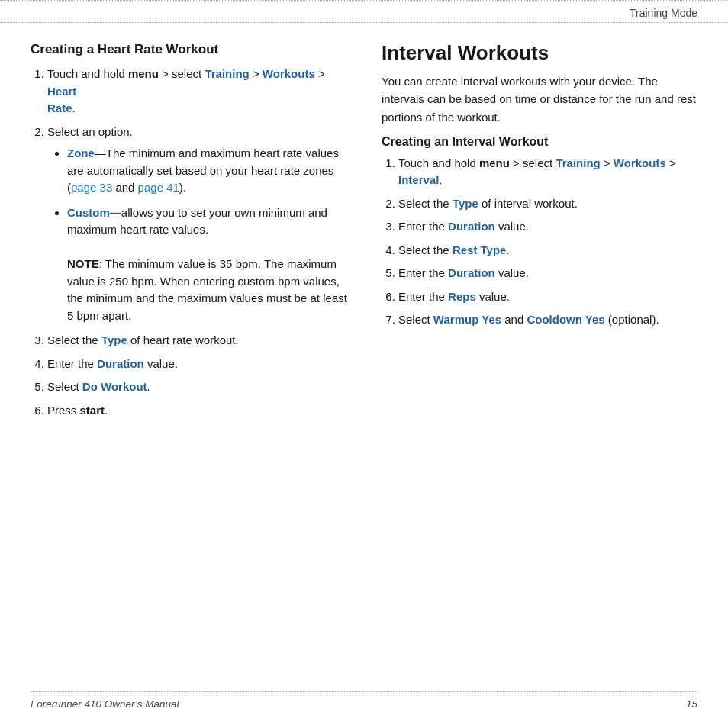 The width and height of the screenshot is (728, 728). Describe the element at coordinates (191, 388) in the screenshot. I see `left-steps-cont: Enter the Duration value. Select Do Work…` at that location.